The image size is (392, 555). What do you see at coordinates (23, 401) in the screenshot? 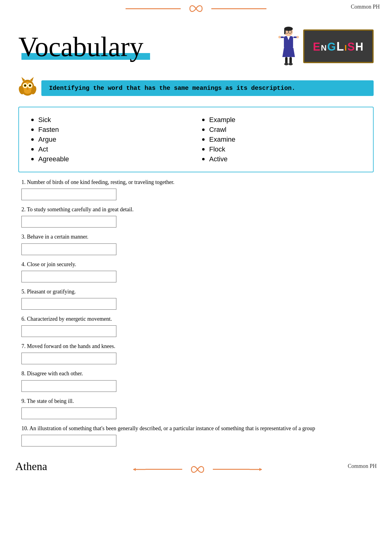
I see `question-9-number: 9` at bounding box center [23, 401].